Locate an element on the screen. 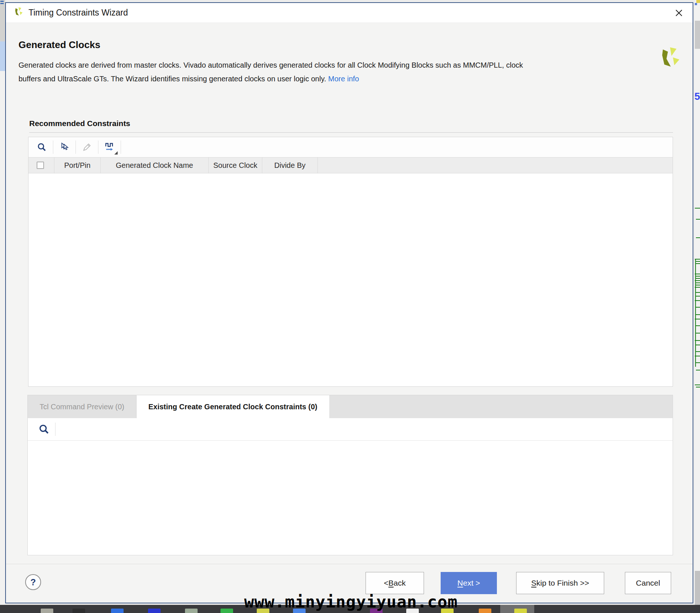 The image size is (700, 613). xilinx-brand-logo is located at coordinates (671, 60).